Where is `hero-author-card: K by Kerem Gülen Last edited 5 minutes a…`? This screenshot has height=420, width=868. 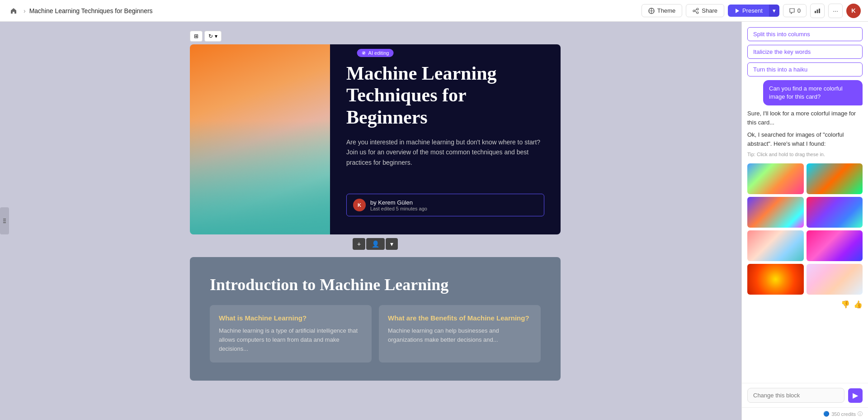
hero-author-card: K by Kerem Gülen Last edited 5 minutes a… is located at coordinates (445, 205).